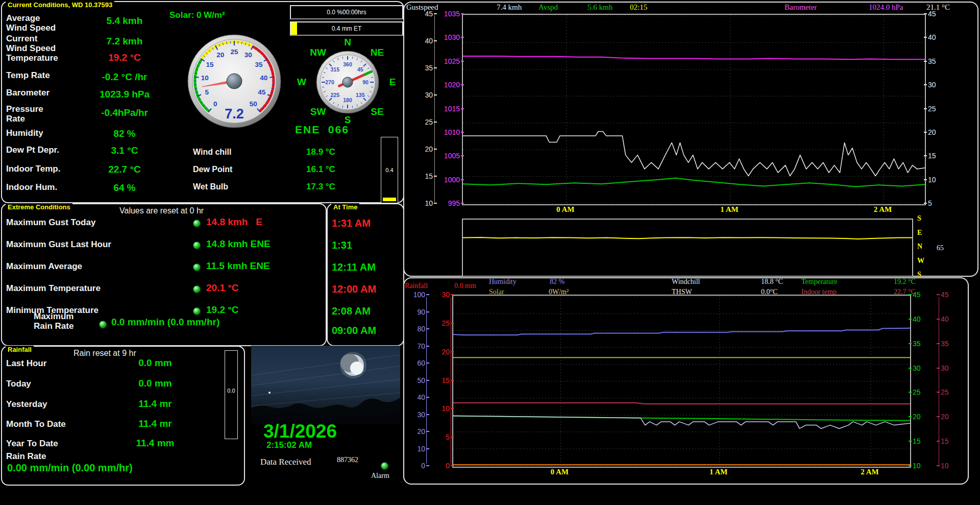  I want to click on axis-tick-label: W, so click(922, 261).